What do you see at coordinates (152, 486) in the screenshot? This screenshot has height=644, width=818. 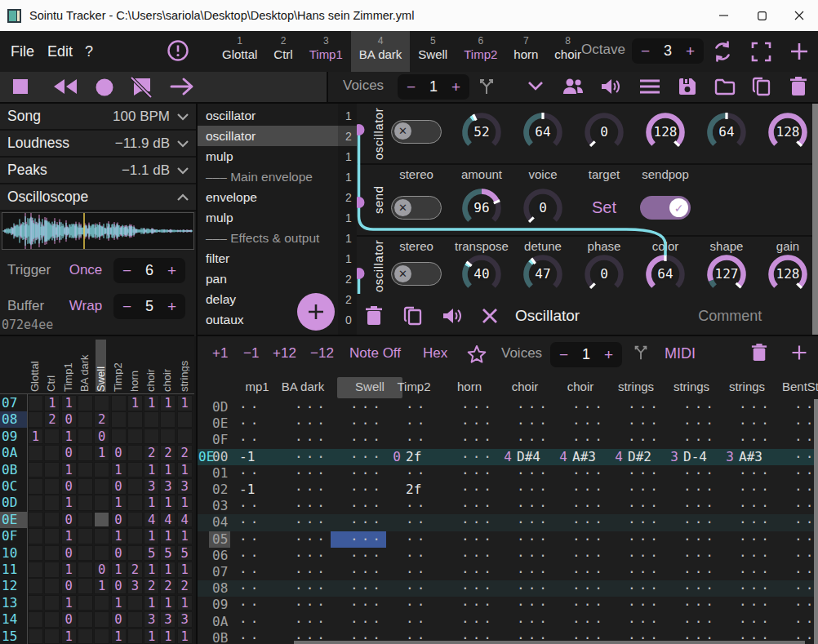 I see `order-cell: 3` at bounding box center [152, 486].